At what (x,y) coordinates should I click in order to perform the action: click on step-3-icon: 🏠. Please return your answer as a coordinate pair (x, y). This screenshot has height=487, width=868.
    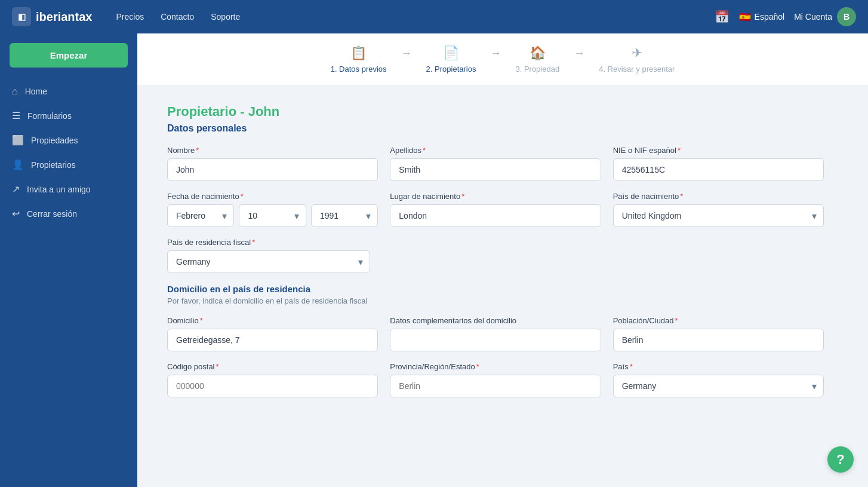
    Looking at the image, I should click on (537, 53).